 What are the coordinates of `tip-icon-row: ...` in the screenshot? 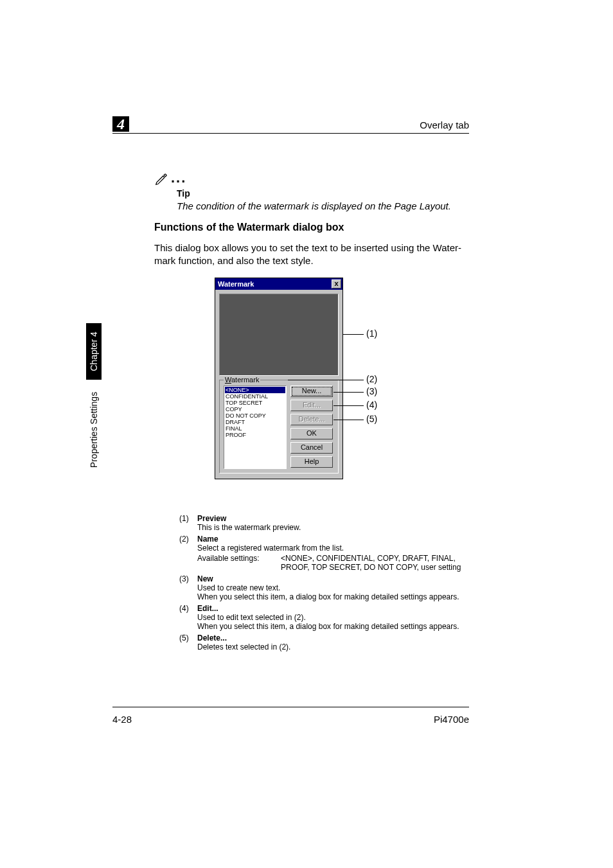 It's located at (170, 179).